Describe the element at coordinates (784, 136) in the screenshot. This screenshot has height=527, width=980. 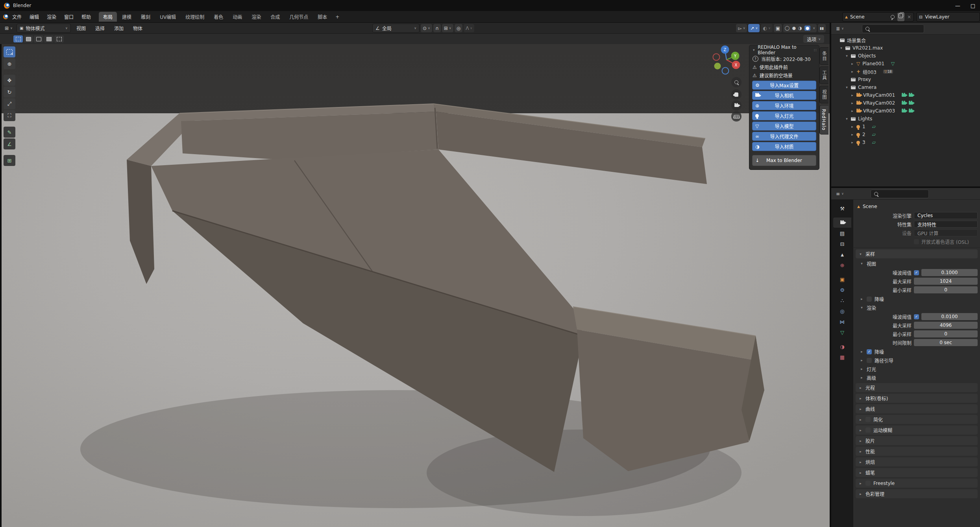
I see `import-proxy-button: ∞导入代理文件` at that location.